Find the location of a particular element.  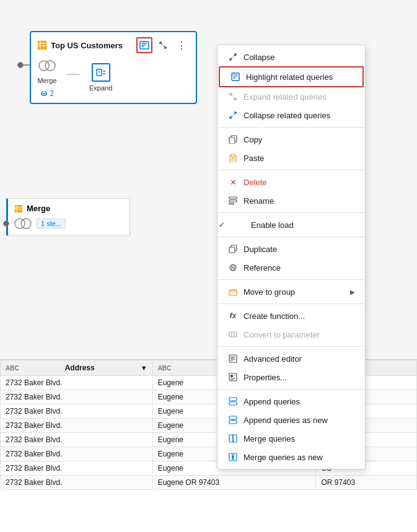

submenu-arrow: ▶ is located at coordinates (353, 292).